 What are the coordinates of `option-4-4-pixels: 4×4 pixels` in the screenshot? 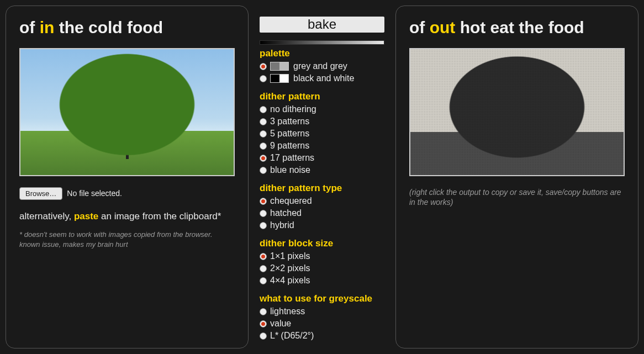 It's located at (322, 281).